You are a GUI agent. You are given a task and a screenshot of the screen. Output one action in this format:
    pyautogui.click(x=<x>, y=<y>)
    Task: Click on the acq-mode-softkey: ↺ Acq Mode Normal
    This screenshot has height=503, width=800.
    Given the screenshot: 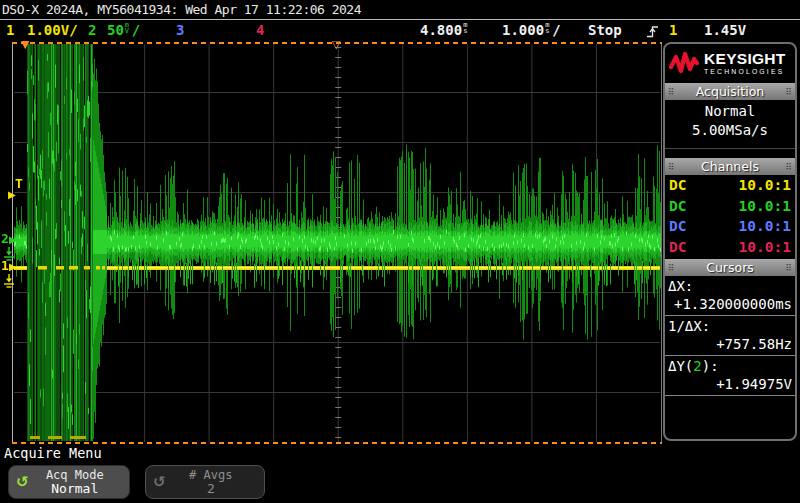 What is the action you would take?
    pyautogui.click(x=69, y=482)
    